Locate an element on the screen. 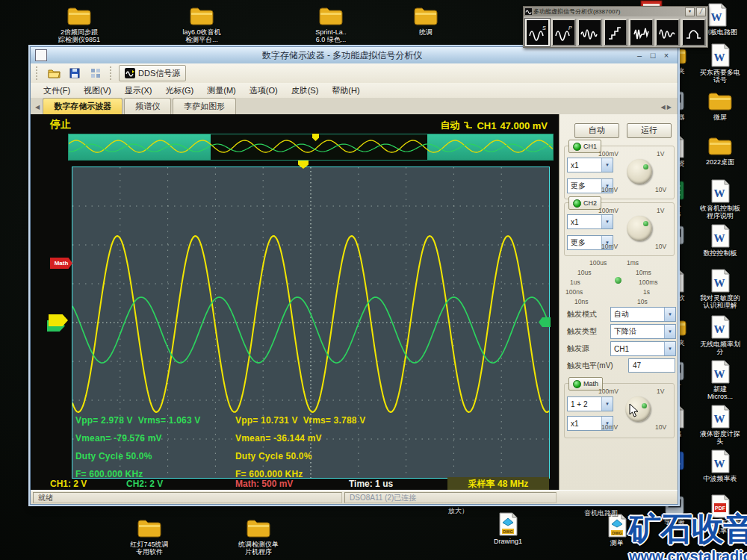  open-file-button is located at coordinates (54, 73).